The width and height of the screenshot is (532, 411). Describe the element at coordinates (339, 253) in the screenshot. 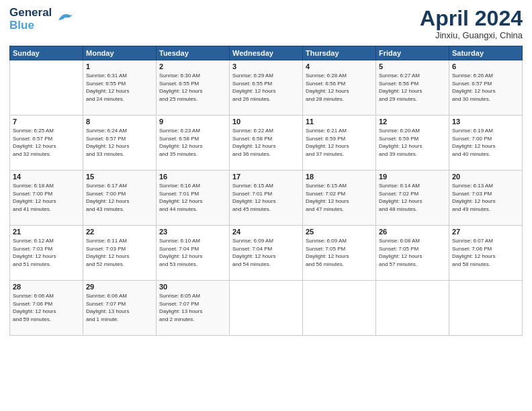

I see `day-info: Sunrise: 6:09 AM Sunset: 7:05 PM Dayligh…` at that location.